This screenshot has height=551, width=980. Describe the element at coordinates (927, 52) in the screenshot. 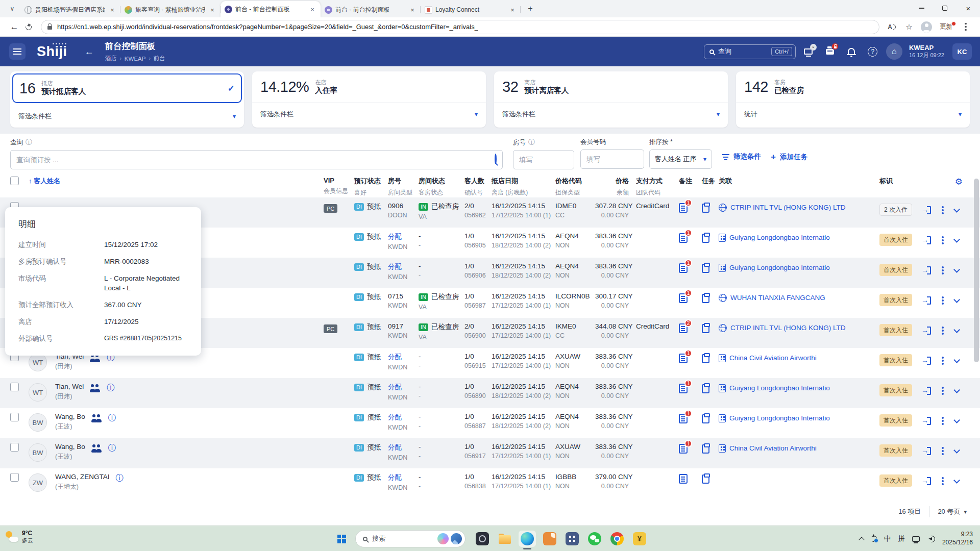

I see `property-info: KWEAP 16 12月 09:22` at that location.